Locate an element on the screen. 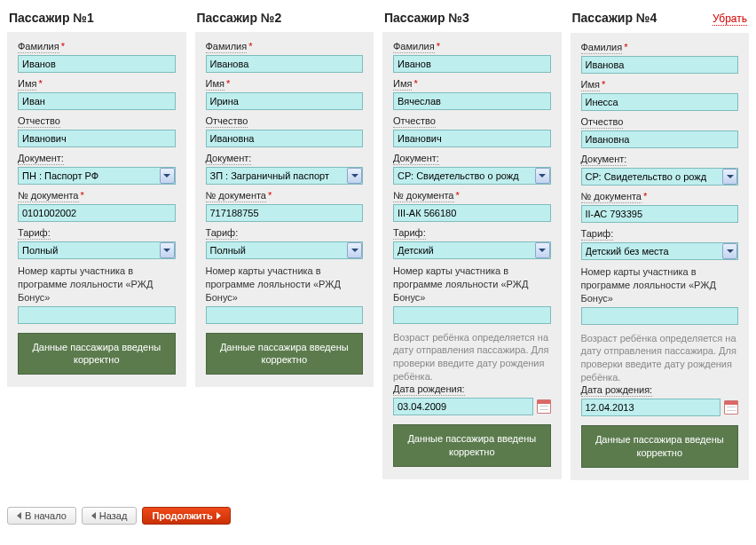 The image size is (756, 545). nav-back-button: Назад is located at coordinates (110, 516).